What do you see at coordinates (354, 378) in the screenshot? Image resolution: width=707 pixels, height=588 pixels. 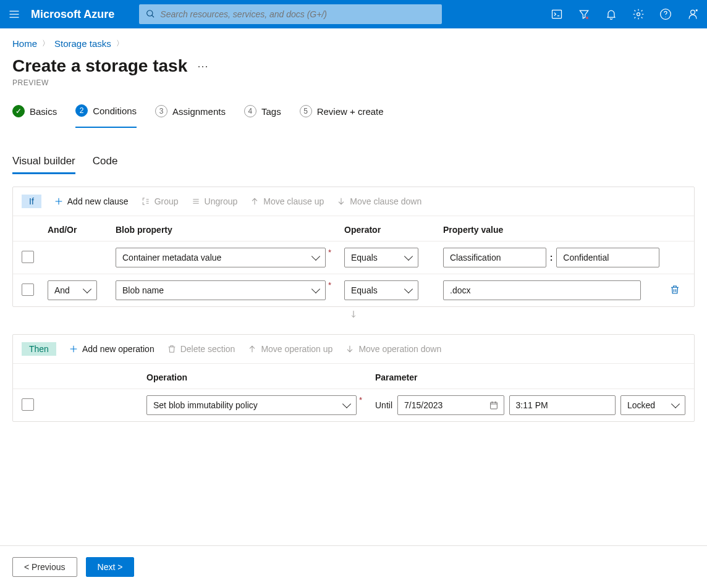 I see `then-operations-card: Then Add new operation Delete section Mo…` at bounding box center [354, 378].